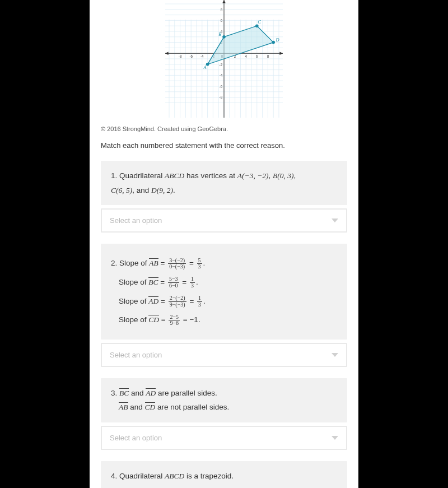 Image resolution: width=448 pixels, height=488 pixels. I want to click on select-reason-2: Select an option, so click(224, 355).